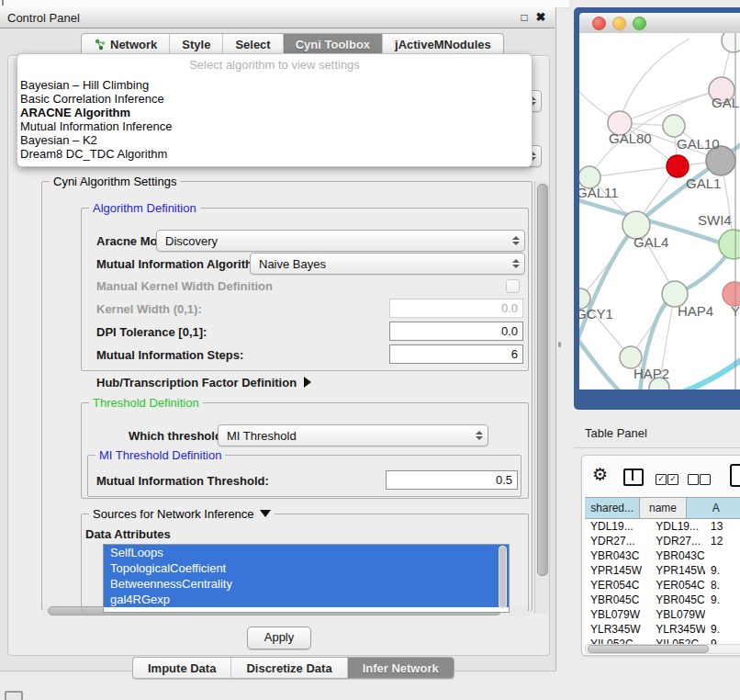 Image resolution: width=740 pixels, height=700 pixels. What do you see at coordinates (170, 355) in the screenshot?
I see `mi-steps-label: Mutual Information Steps:` at bounding box center [170, 355].